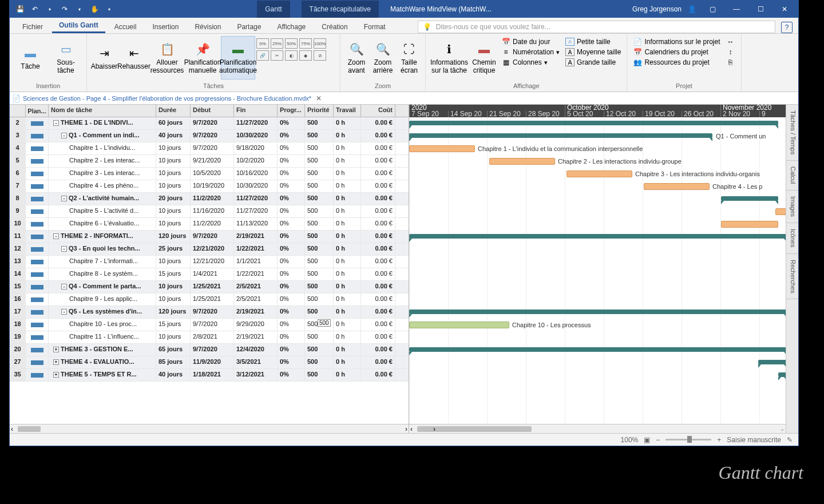 The image size is (824, 504). I want to click on tab-outils-gantt: Outils Gantt, so click(79, 26).